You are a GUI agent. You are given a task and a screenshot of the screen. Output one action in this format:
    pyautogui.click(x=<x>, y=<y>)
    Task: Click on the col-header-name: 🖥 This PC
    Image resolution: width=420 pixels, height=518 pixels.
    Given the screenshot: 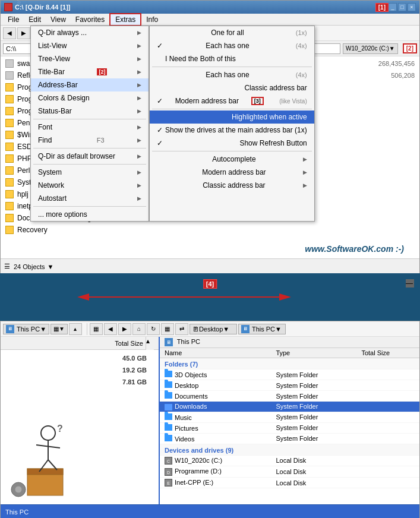 What is the action you would take?
    pyautogui.click(x=215, y=342)
    